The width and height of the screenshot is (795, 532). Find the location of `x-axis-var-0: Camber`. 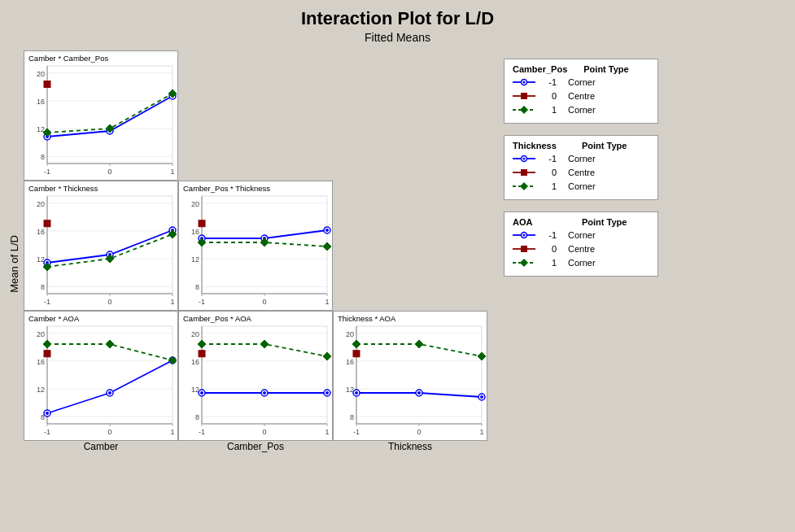

x-axis-var-0: Camber is located at coordinates (101, 447).